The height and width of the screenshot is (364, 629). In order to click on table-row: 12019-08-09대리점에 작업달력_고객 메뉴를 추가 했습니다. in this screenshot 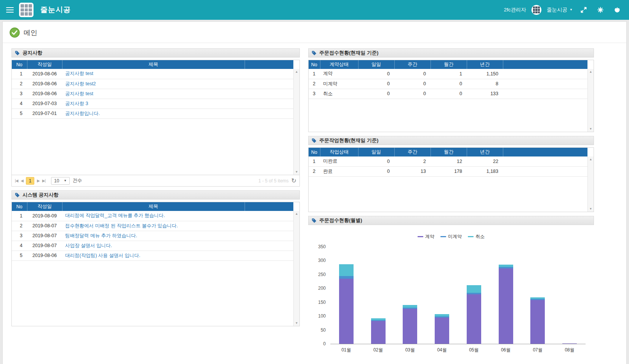, I will do `click(152, 216)`.